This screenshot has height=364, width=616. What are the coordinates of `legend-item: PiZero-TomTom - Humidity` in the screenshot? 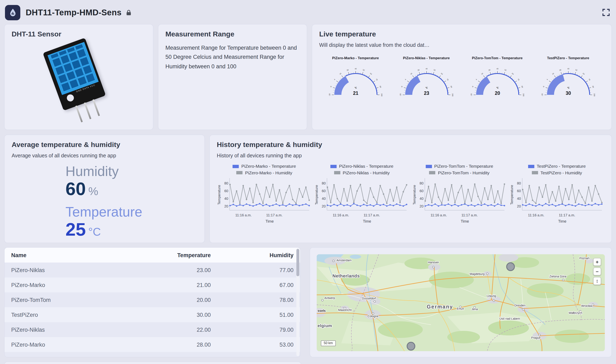 It's located at (459, 173).